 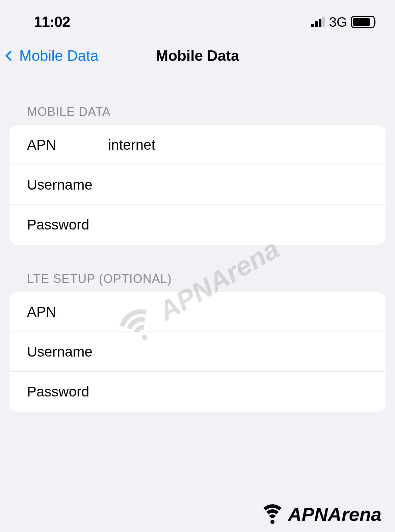 What do you see at coordinates (198, 98) in the screenshot?
I see `section-header-mobile-data: MOBILE DATA` at bounding box center [198, 98].